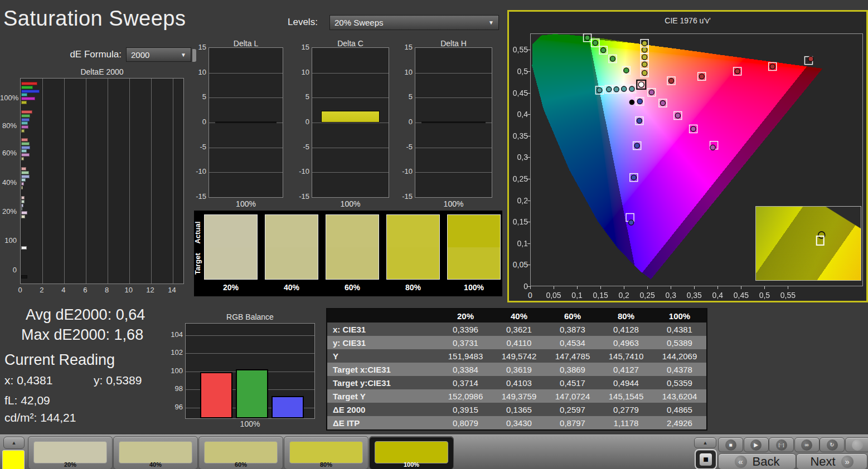 The image size is (868, 469). Describe the element at coordinates (382, 343) in the screenshot. I see `row-label: y: CIE31` at that location.